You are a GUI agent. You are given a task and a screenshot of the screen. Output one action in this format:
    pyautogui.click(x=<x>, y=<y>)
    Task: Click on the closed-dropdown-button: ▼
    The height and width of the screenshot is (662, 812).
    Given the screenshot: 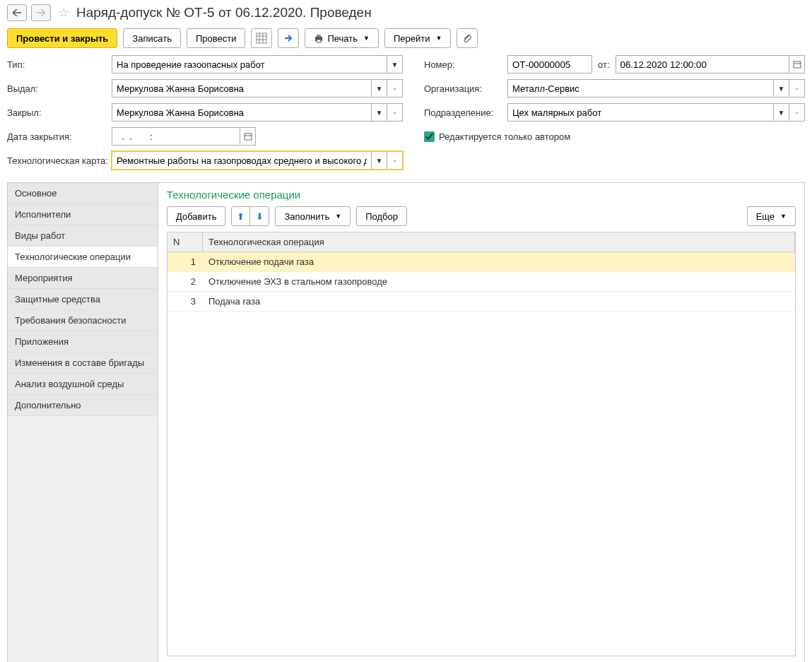 What is the action you would take?
    pyautogui.click(x=379, y=112)
    